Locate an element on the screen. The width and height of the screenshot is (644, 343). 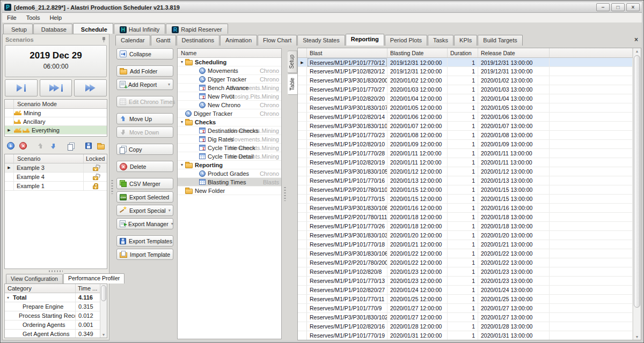
toolbar-button: Move Down is located at coordinates (145, 132).